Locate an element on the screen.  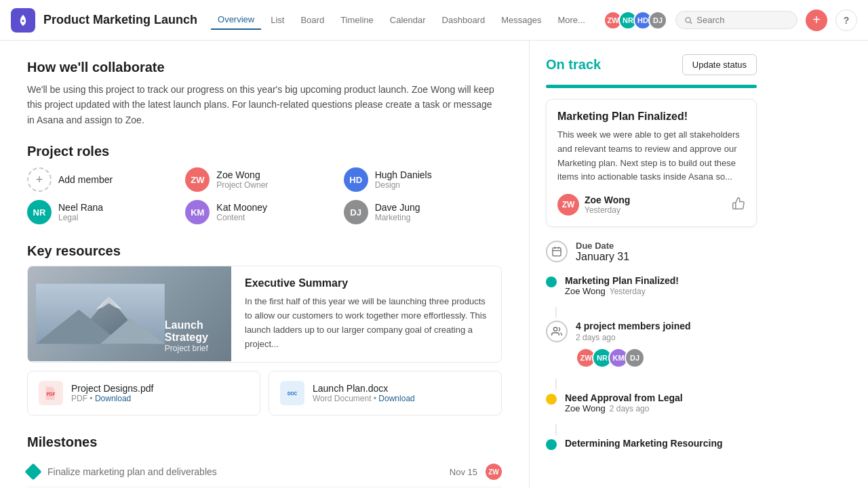
pdf-name: Project Designs.pdf is located at coordinates (113, 388).